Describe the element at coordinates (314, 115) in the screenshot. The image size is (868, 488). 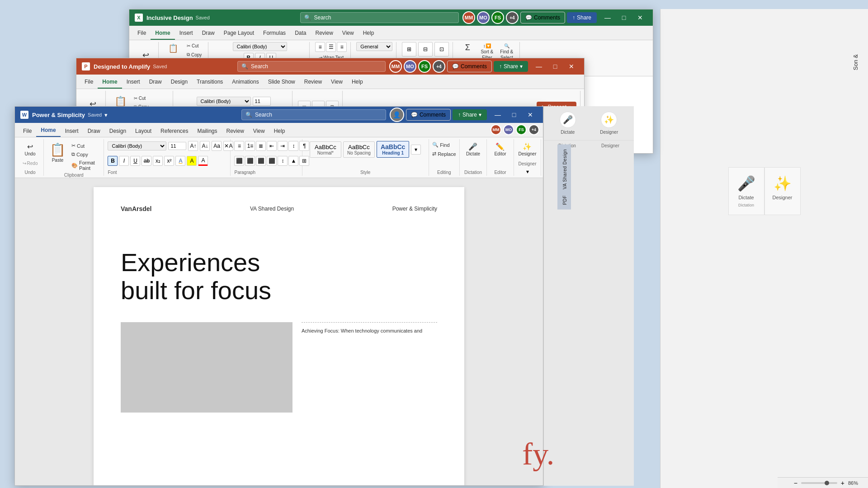
I see `word-search-box: 🔍 Search` at that location.